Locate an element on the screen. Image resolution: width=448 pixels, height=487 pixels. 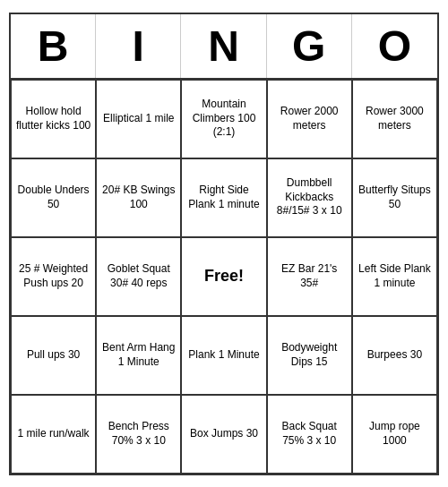
bingo-cell-17: Plank 1 Minute is located at coordinates (224, 355).